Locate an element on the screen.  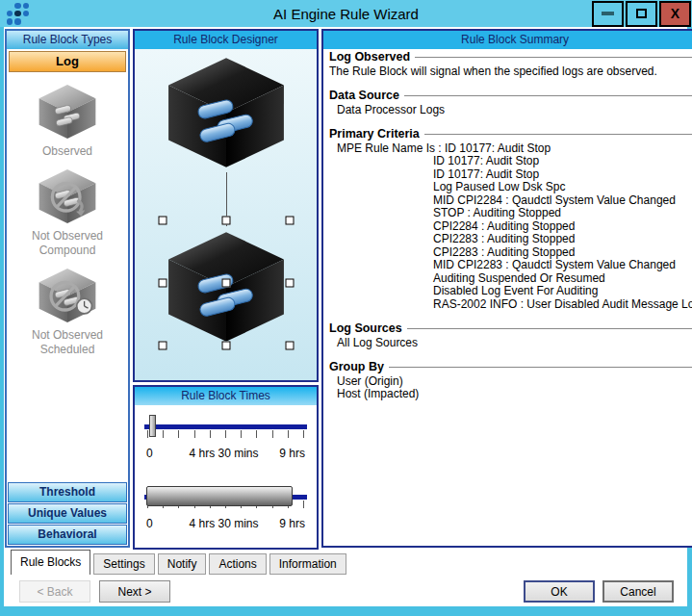
minimize-icon is located at coordinates (608, 13).